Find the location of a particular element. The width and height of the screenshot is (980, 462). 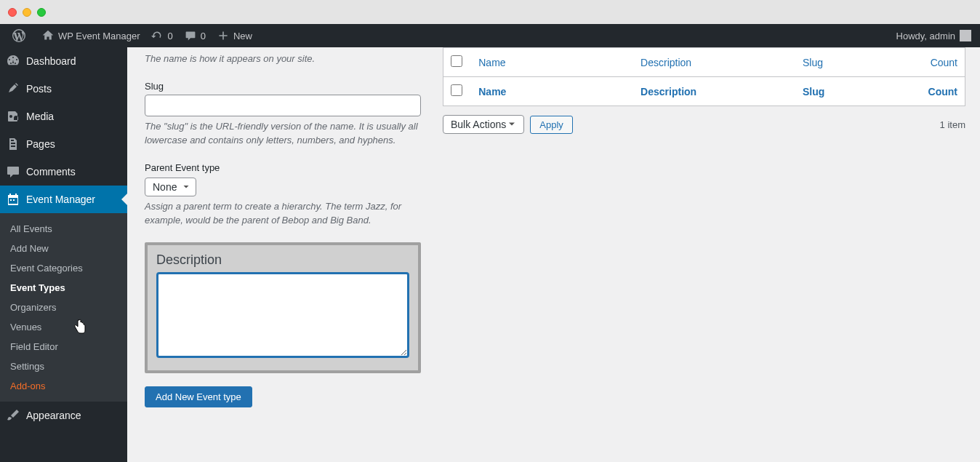

site-name: WP Event Manager is located at coordinates (91, 36).